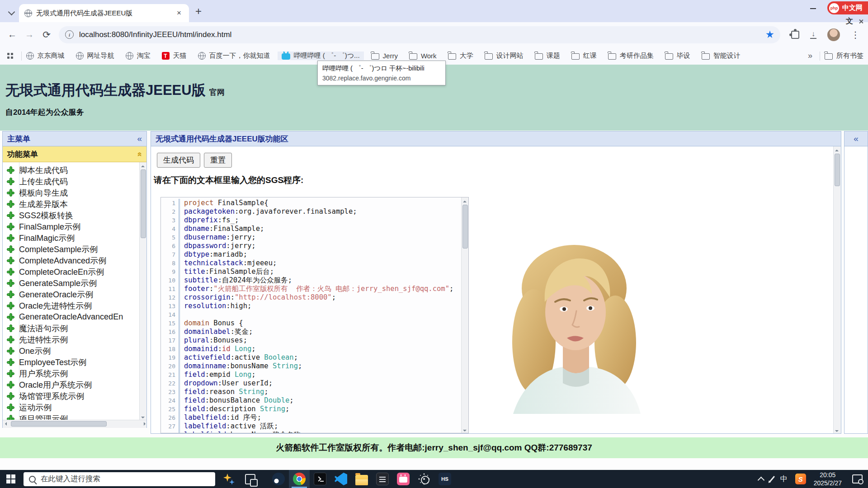  Describe the element at coordinates (75, 396) in the screenshot. I see `sidebar-item-场馆管理系统示例: 场馆管理系统示例` at that location.